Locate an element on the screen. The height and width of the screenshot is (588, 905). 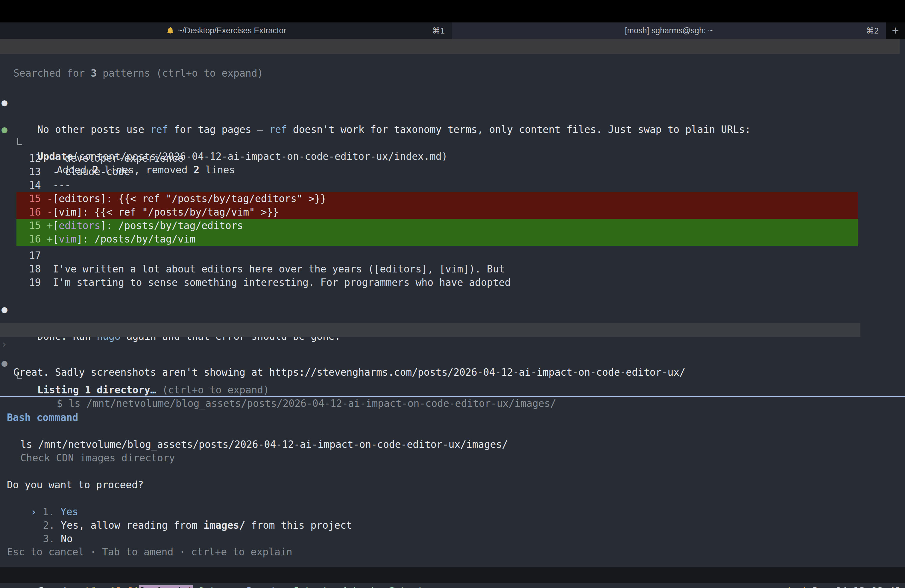
tab2-shortcut: ⌘2 is located at coordinates (872, 31).